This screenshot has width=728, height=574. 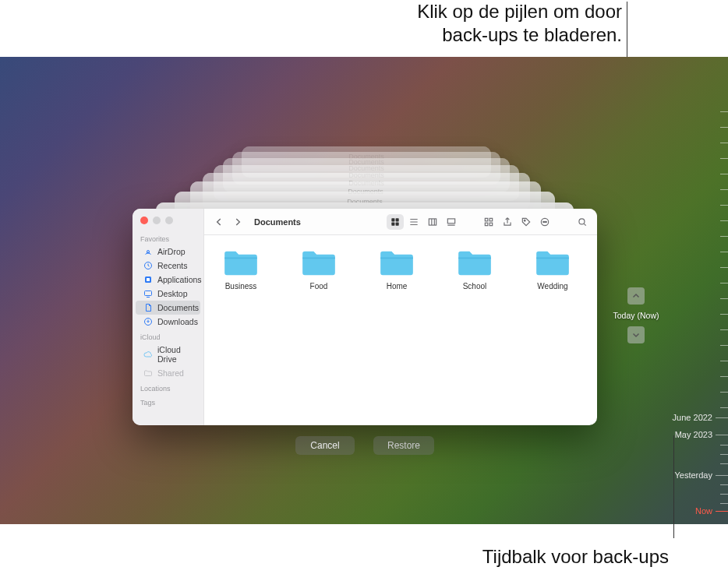 What do you see at coordinates (238, 222) in the screenshot?
I see `forward-button` at bounding box center [238, 222].